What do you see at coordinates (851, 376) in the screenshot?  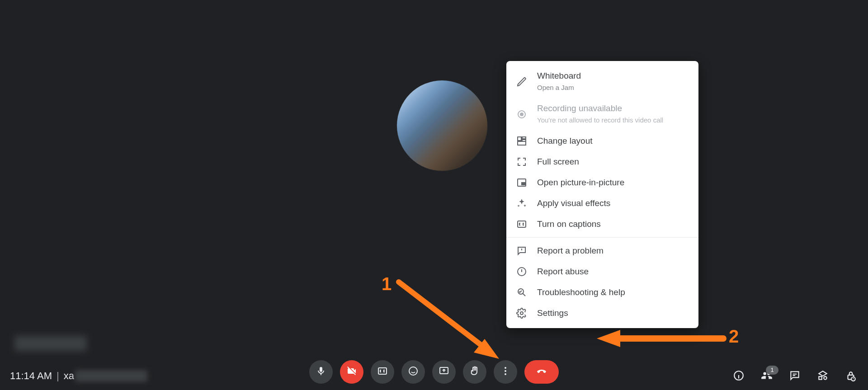 I see `host-controls-button` at bounding box center [851, 376].